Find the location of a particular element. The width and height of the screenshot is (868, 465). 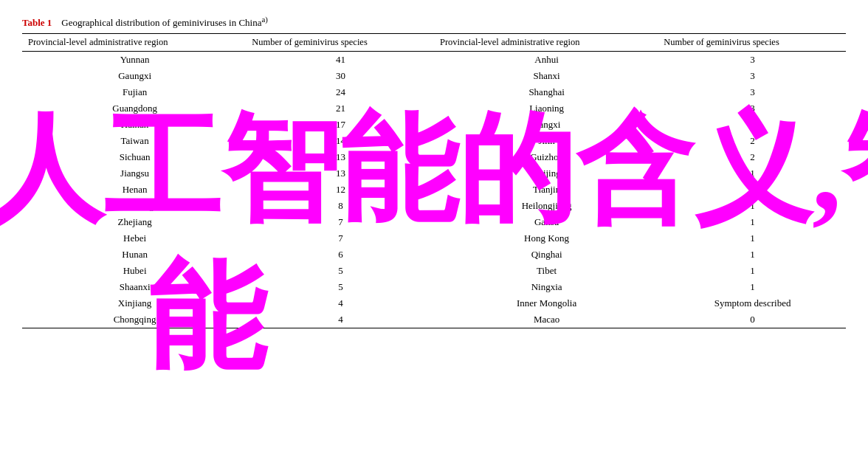

col1-header: Provincial-level administrative region is located at coordinates (134, 43).